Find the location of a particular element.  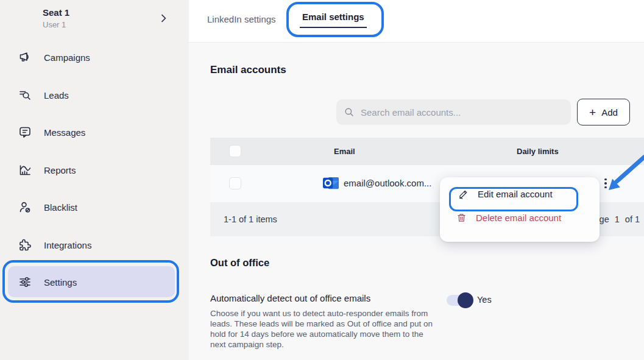

pagination-total: of 1 is located at coordinates (632, 219).